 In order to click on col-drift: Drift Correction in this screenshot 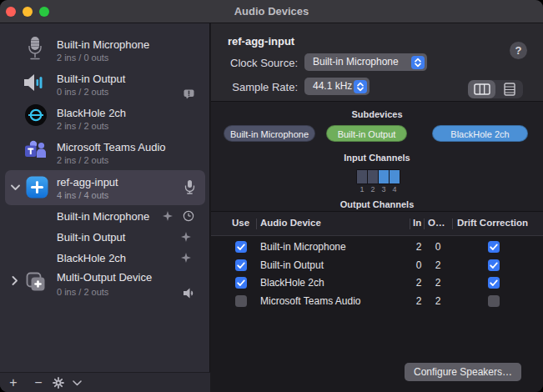, I will do `click(492, 223)`.